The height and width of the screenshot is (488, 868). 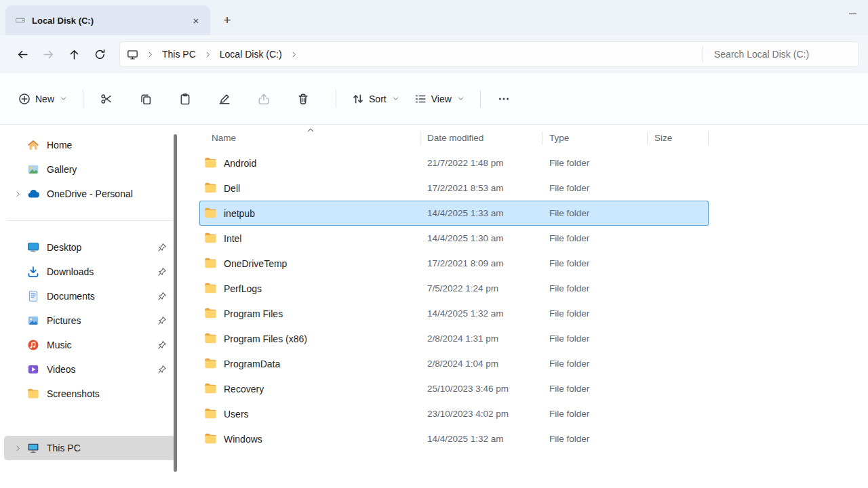 I want to click on sidebar-item-music: Music, so click(x=90, y=345).